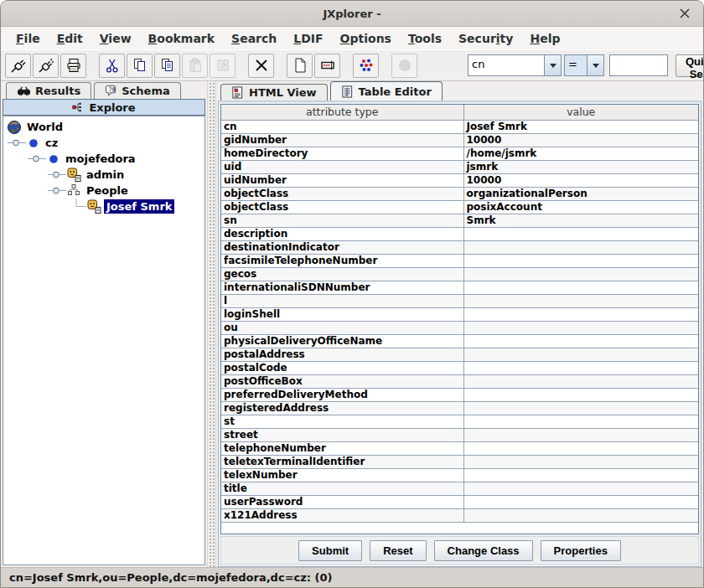 Image resolution: width=704 pixels, height=588 pixels. What do you see at coordinates (342, 488) in the screenshot?
I see `attribute-type-cell: title` at bounding box center [342, 488].